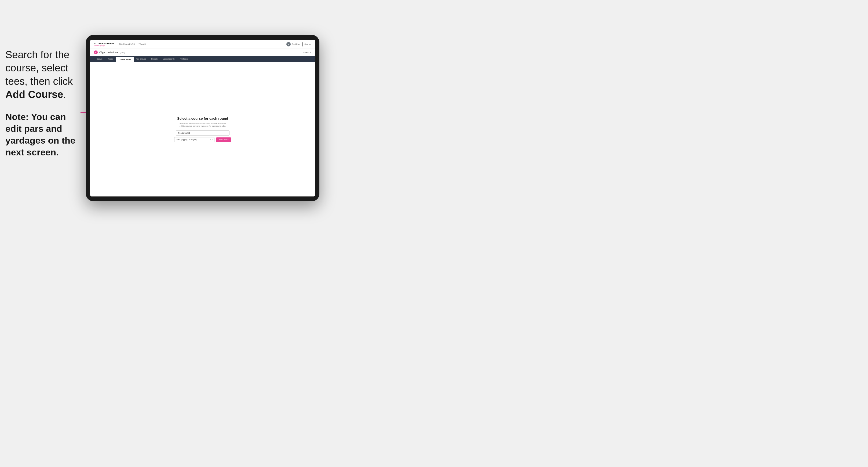 The image size is (868, 467). What do you see at coordinates (203, 118) in the screenshot?
I see `tablet-device: SCOREBOARD Powered by clippd TOURNAMENTS…` at bounding box center [203, 118].